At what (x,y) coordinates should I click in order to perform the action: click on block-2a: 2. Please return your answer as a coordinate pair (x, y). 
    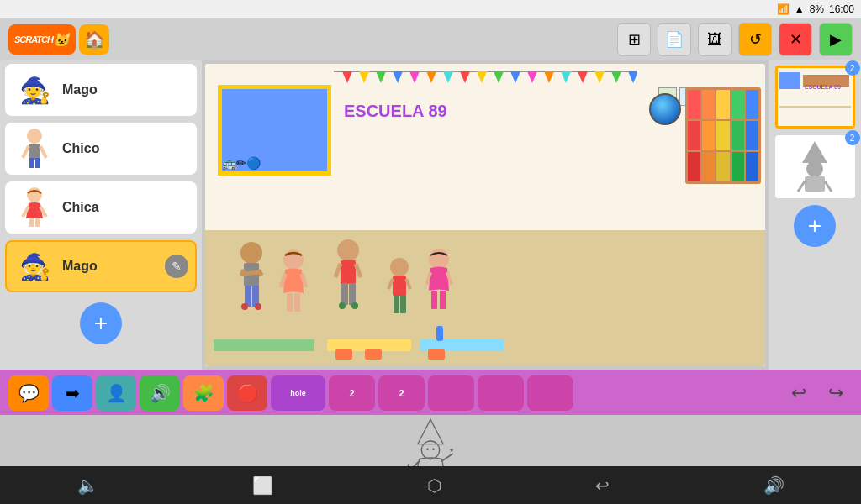
    Looking at the image, I should click on (351, 393).